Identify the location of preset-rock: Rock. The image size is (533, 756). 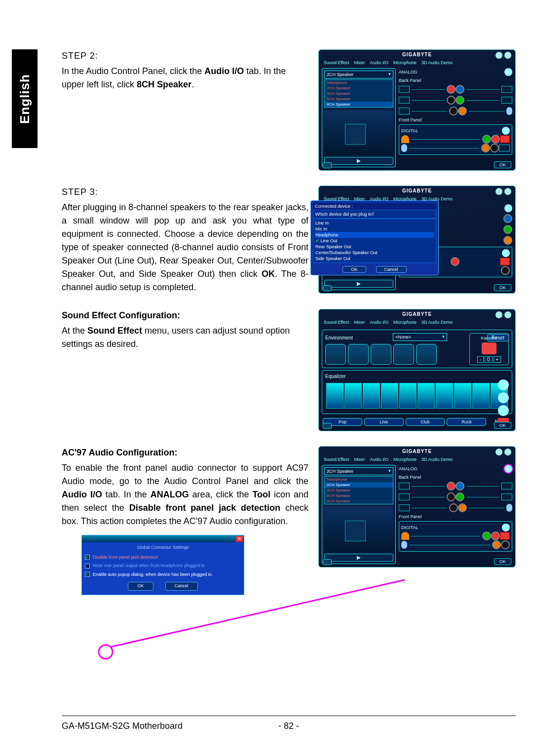
(466, 422).